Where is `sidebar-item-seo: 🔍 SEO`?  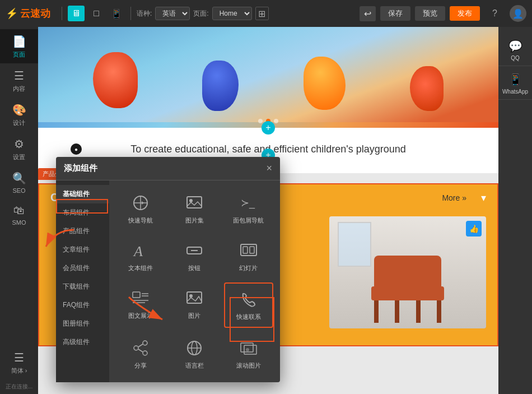
sidebar-item-seo: 🔍 SEO is located at coordinates (19, 182).